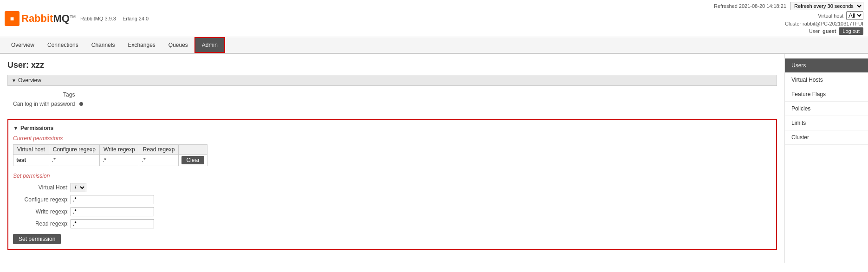 Image resolution: width=868 pixels, height=272 pixels. Describe the element at coordinates (16, 128) in the screenshot. I see `permissions-triangle: ▼` at that location.